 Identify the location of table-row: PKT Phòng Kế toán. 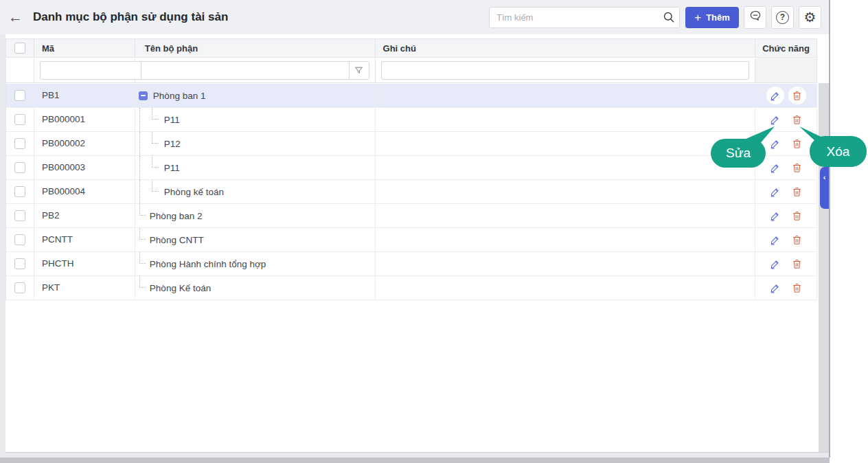
(411, 289).